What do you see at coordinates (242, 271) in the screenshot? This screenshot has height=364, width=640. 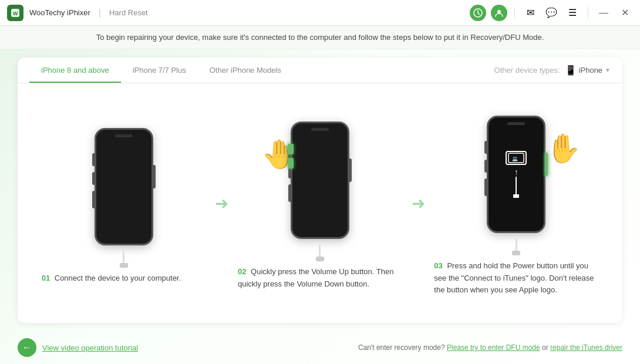 I see `step-2-num: 02` at bounding box center [242, 271].